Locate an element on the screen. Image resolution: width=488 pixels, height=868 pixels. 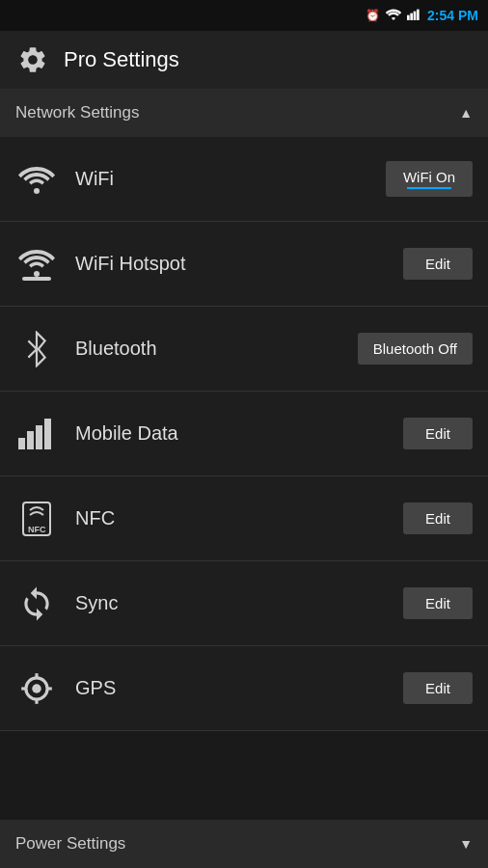
wifi-status-icon is located at coordinates (393, 15).